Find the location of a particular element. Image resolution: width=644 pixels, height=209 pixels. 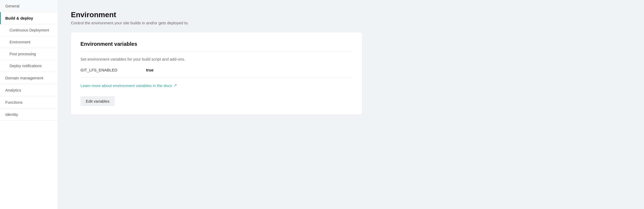

sidebar-item-identity: Identity is located at coordinates (29, 115).